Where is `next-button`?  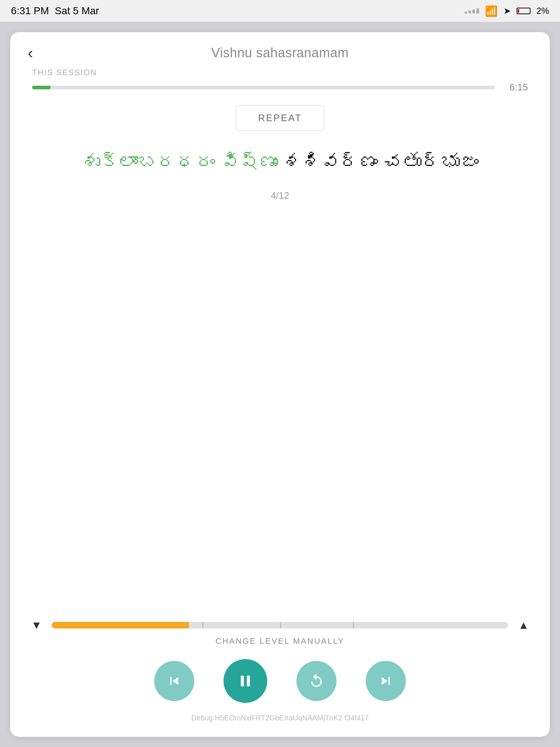 next-button is located at coordinates (386, 681).